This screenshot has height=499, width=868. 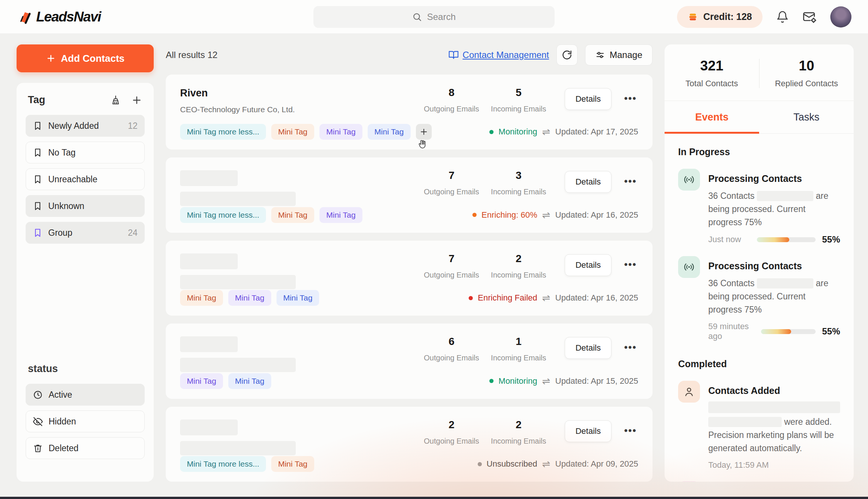 I want to click on status-dot, so click(x=491, y=381).